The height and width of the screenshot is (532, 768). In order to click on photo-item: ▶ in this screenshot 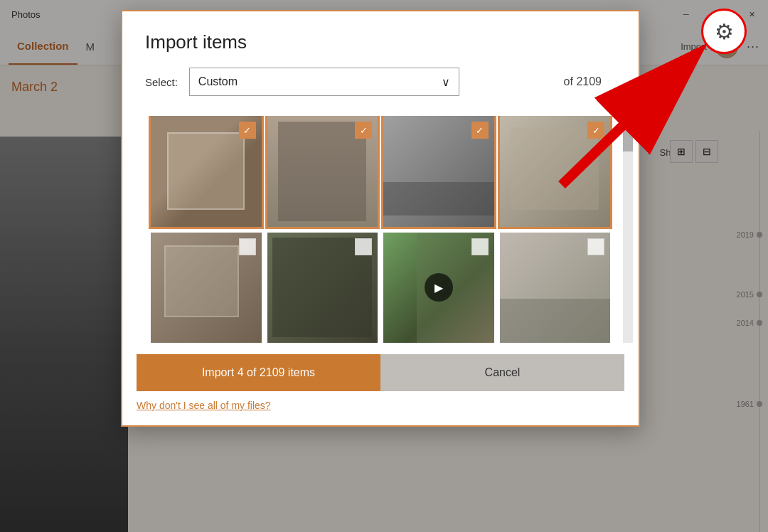, I will do `click(439, 288)`.